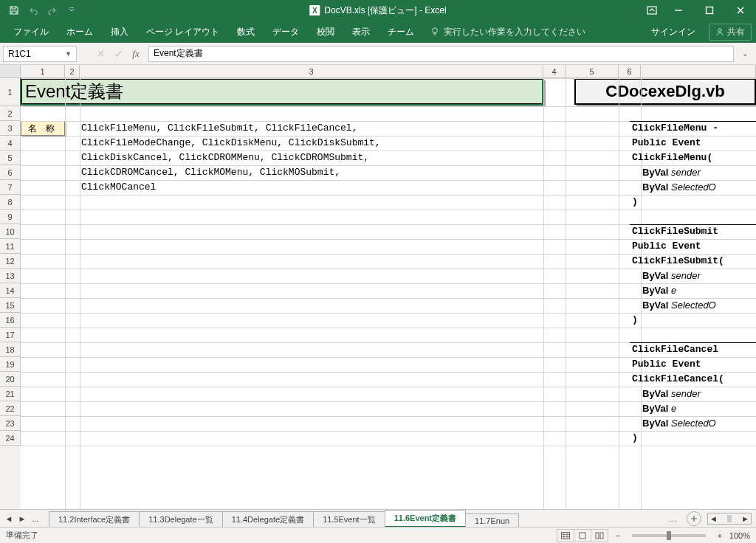 The height and width of the screenshot is (543, 756). What do you see at coordinates (286, 32) in the screenshot?
I see `tab-data: データ` at bounding box center [286, 32].